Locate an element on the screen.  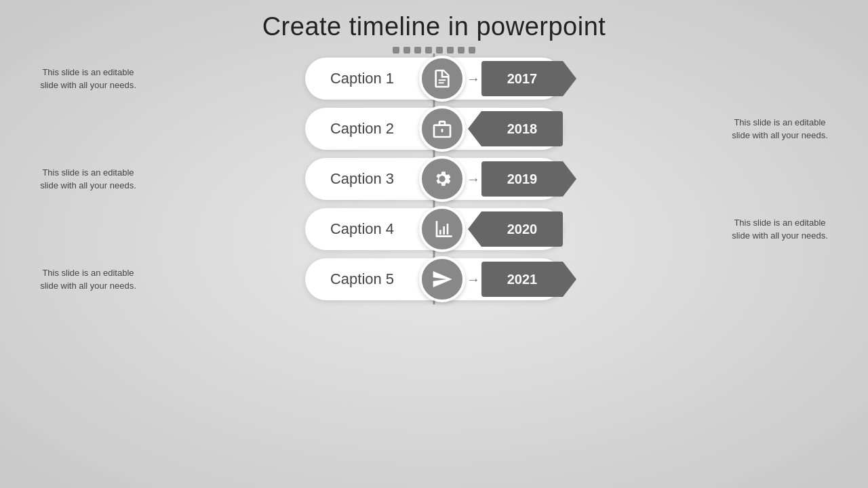
side-text-3: This slide is an editableslide with all … is located at coordinates (88, 179).